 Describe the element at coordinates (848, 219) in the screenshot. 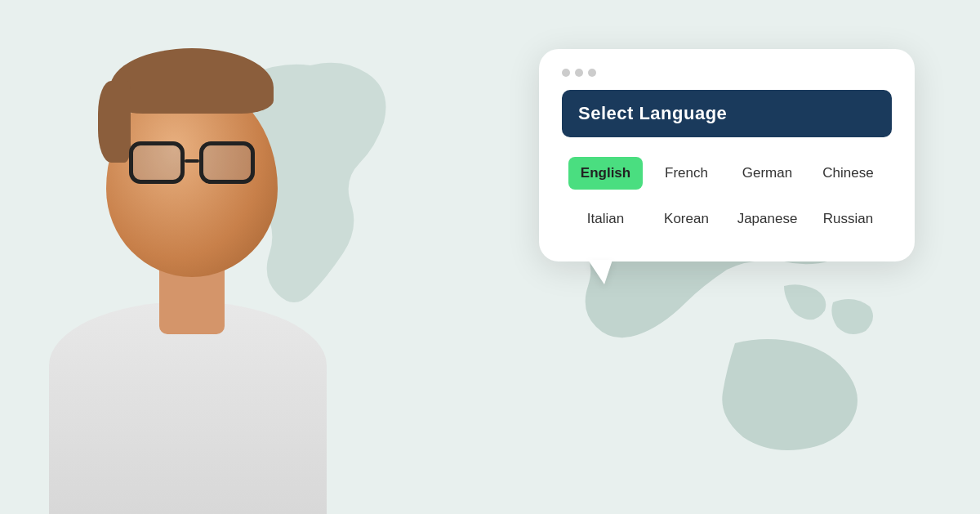

I see `lang-btn-russian: Russian` at that location.